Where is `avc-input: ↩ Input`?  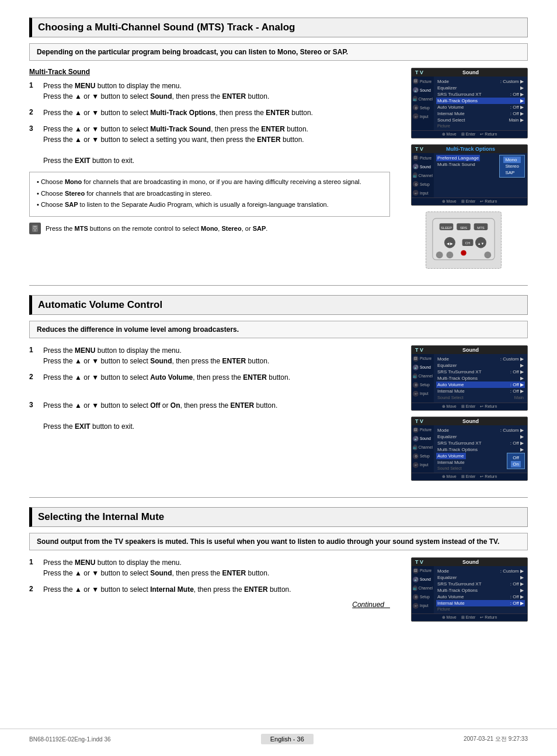 avc-input: ↩ Input is located at coordinates (423, 394).